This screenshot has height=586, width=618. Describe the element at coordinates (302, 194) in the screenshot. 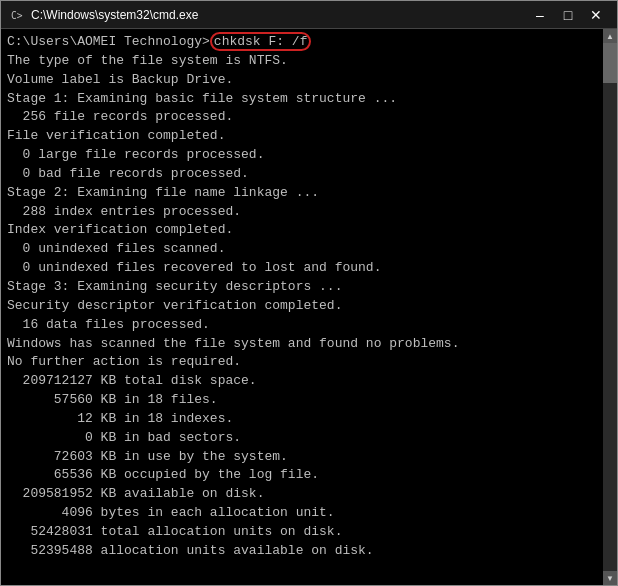

I see `terminal-line: Stage 2: Examining file name linkage ...` at that location.